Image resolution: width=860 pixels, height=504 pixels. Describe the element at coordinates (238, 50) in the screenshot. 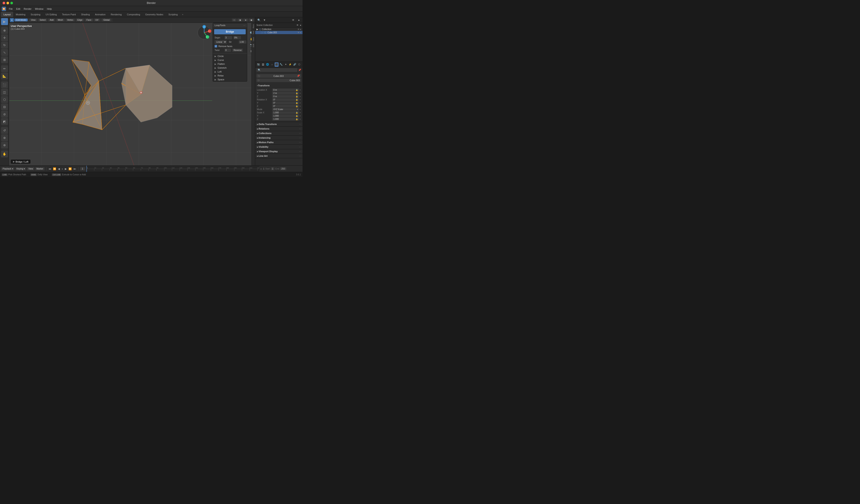

I see `reverse-button: Reverse` at that location.